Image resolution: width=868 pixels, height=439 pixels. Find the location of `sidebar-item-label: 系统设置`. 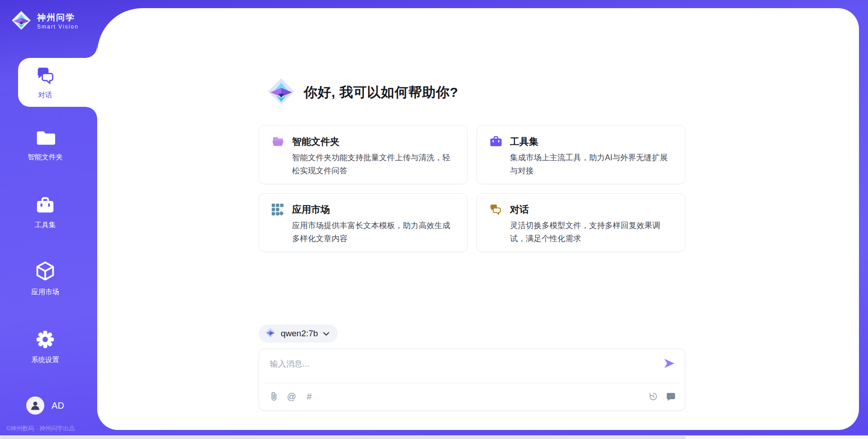

sidebar-item-label: 系统设置 is located at coordinates (45, 360).